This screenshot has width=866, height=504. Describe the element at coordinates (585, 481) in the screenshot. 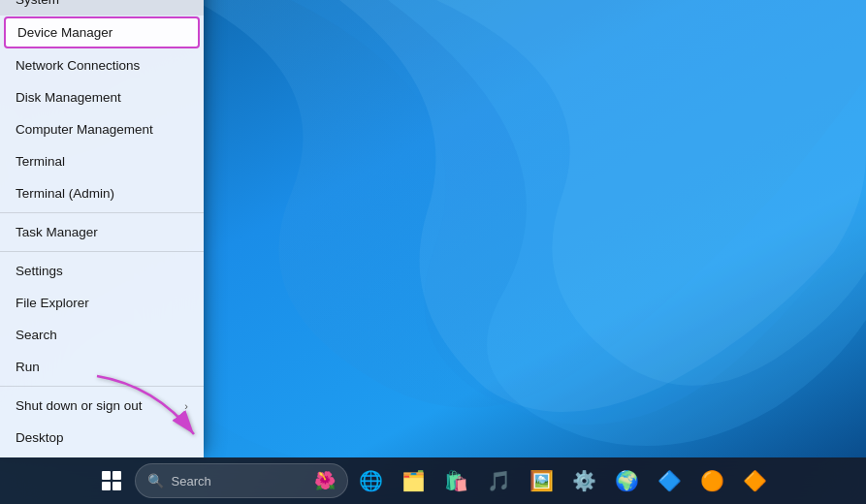

I see `taskbar-icon-settings: ⚙️` at that location.